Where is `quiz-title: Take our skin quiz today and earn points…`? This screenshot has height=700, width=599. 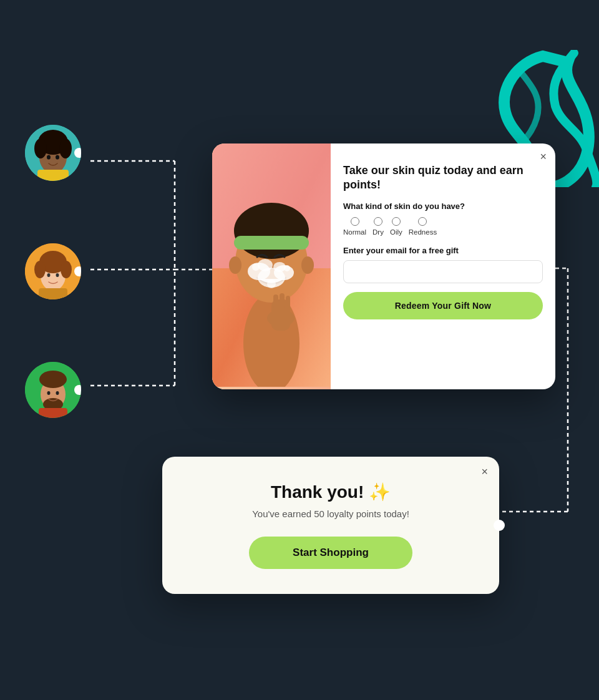 quiz-title: Take our skin quiz today and earn points… is located at coordinates (443, 178).